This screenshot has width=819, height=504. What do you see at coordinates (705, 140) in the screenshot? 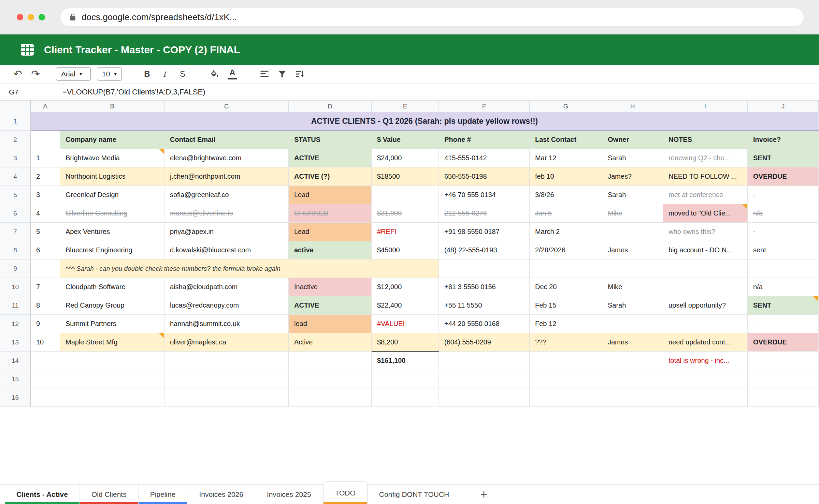
I see `cell: NOTES` at bounding box center [705, 140].